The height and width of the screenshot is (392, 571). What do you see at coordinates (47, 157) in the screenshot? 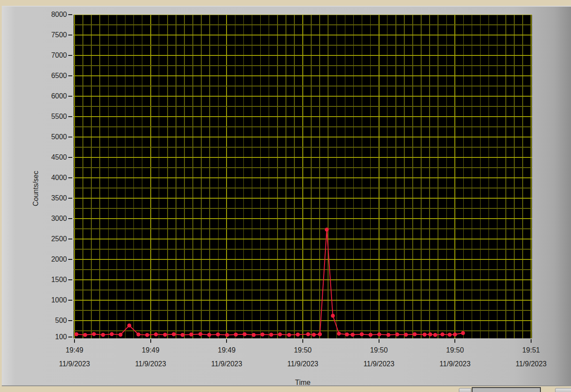
I see `y-tick-label: 4500` at bounding box center [47, 157].